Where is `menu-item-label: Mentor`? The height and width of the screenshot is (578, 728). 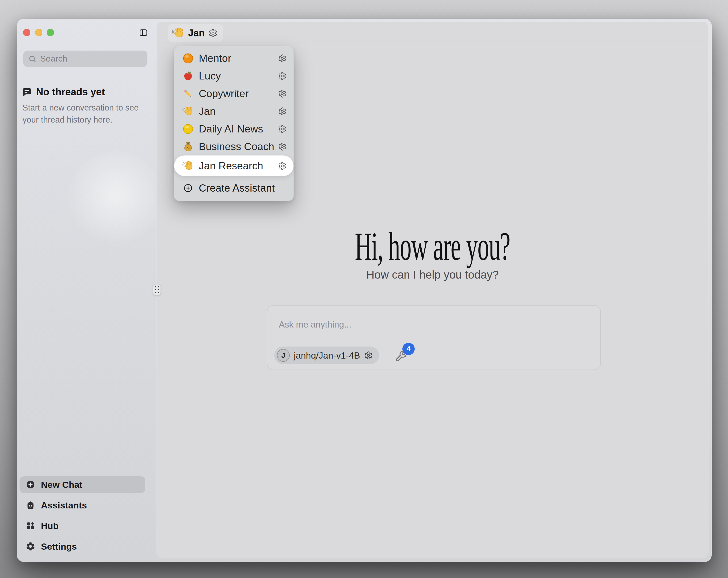
menu-item-label: Mentor is located at coordinates (215, 58).